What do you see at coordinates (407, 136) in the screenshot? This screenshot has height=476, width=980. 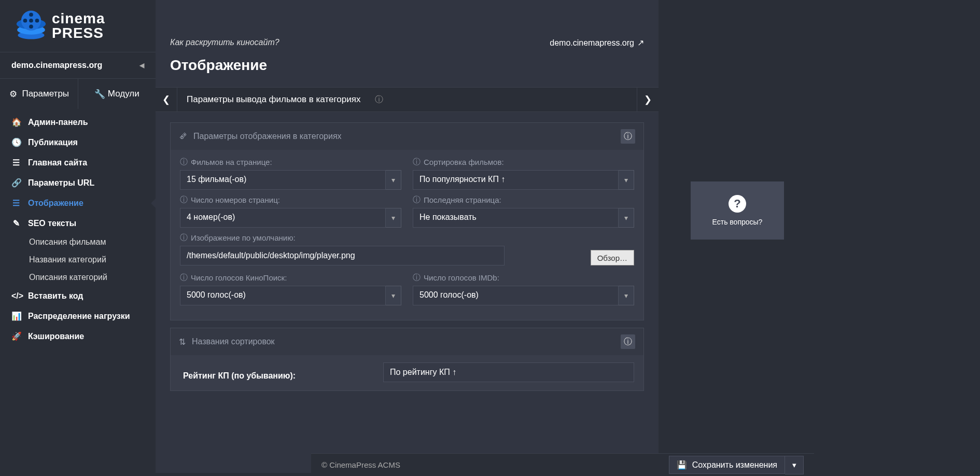 I see `card-display-params-header: 🗞 Параметры отображения в категориях ⓘ` at bounding box center [407, 136].